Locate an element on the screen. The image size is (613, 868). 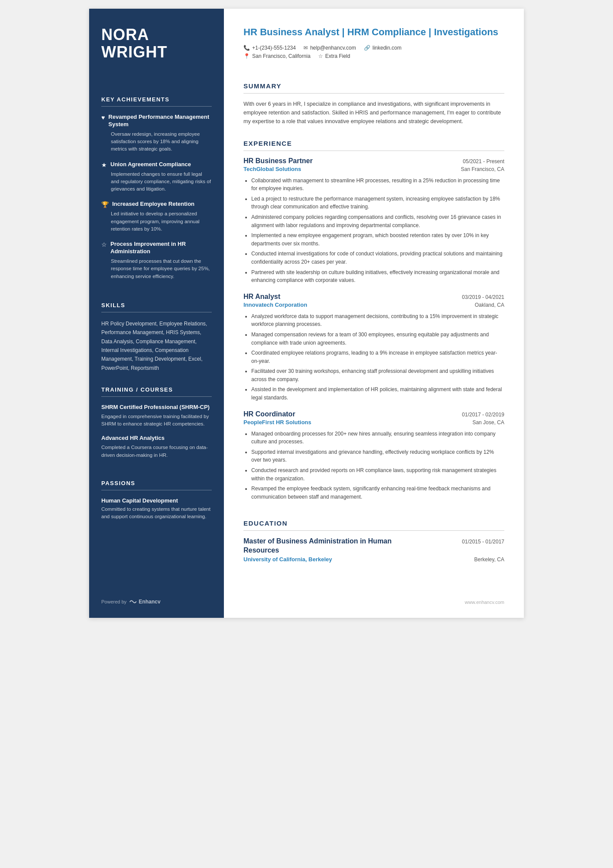
job-dates-2: 03/2019 - 04/2021 is located at coordinates (483, 297).